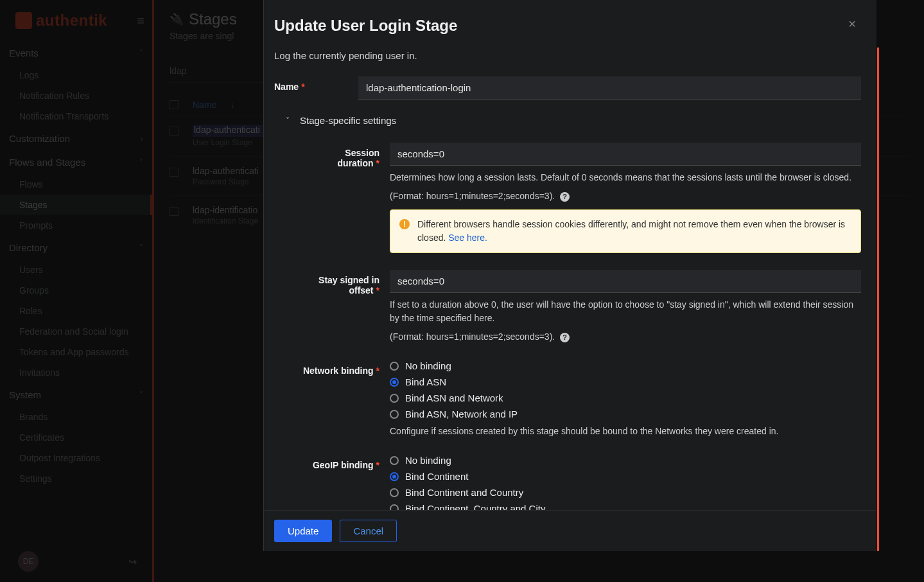  Describe the element at coordinates (625, 477) in the screenshot. I see `radio-option: Bind Continent` at that location.